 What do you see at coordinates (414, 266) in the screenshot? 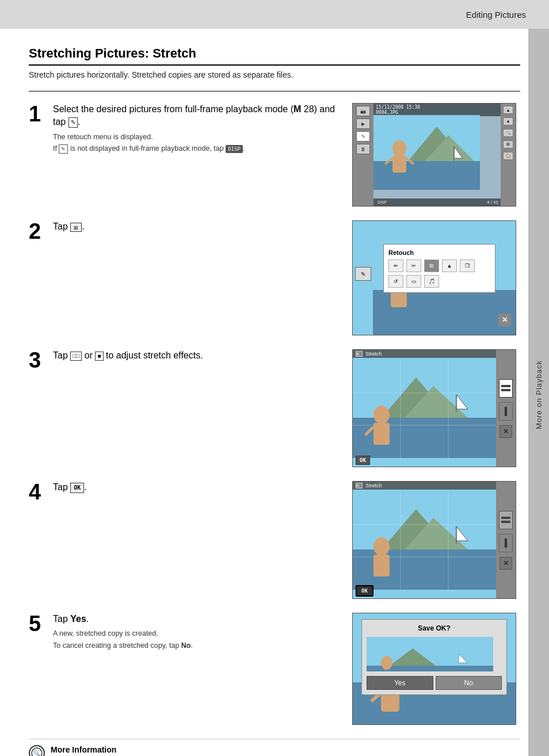
I see `retouch-scissors: ✂` at bounding box center [414, 266].